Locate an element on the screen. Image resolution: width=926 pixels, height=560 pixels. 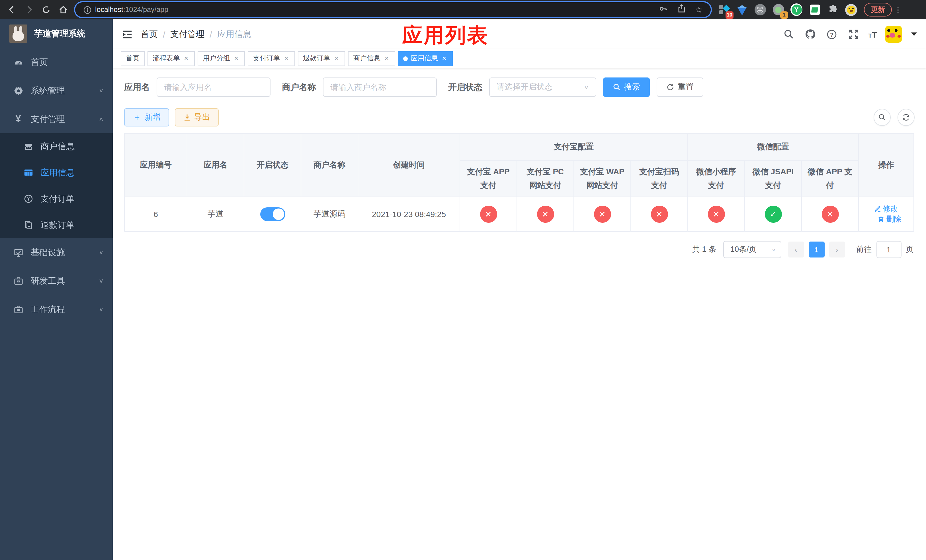
sidebar-item-dev-tools: 研发工具 ∨ is located at coordinates (56, 281).